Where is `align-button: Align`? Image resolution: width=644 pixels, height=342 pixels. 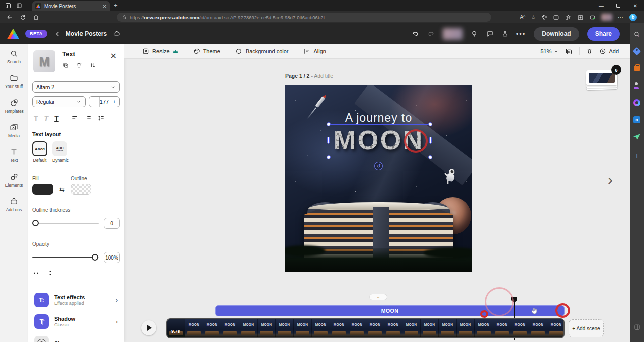 align-button: Align is located at coordinates (314, 51).